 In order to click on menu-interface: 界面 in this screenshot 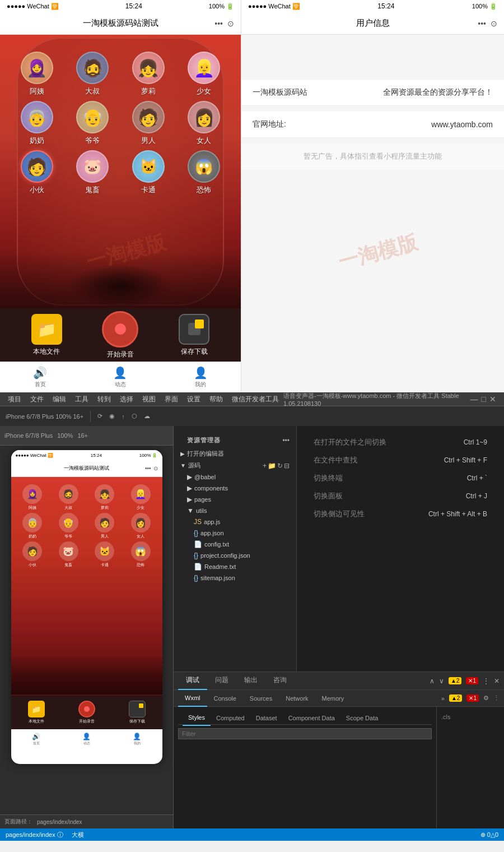, I will do `click(171, 399)`.